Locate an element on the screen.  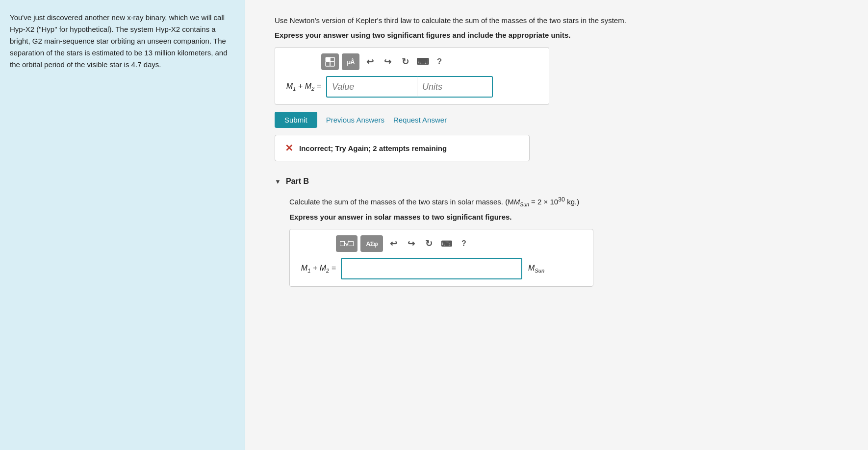
equation-label-a: M1 + M2 = is located at coordinates (302, 87).